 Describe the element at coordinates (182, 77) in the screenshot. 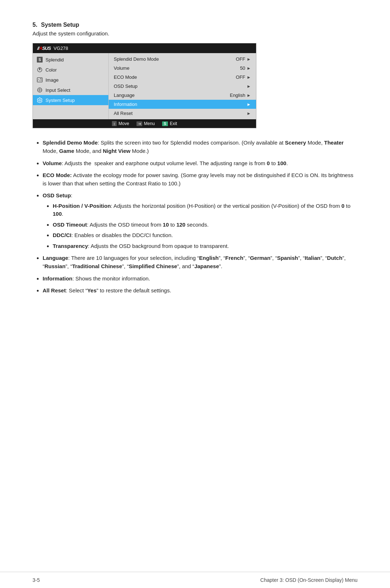

I see `osd-right-item-eco: ECO Mode OFF ►` at that location.